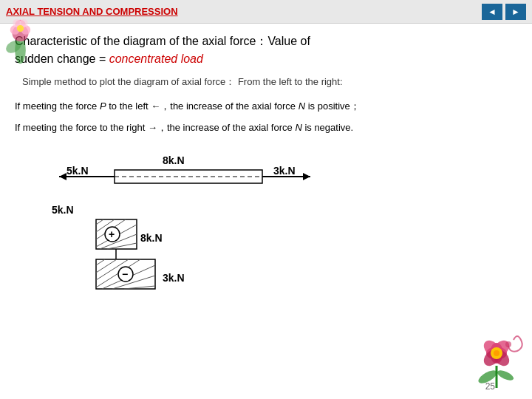 The image size is (532, 399). Describe the element at coordinates (516, 12) in the screenshot. I see `forward-button: ►` at that location.